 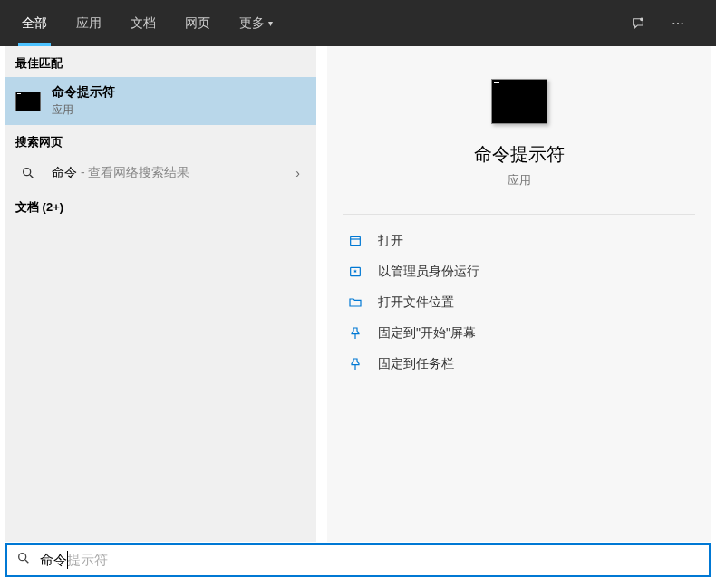 What do you see at coordinates (416, 303) in the screenshot?
I see `action-label: 打开文件位置` at bounding box center [416, 303].